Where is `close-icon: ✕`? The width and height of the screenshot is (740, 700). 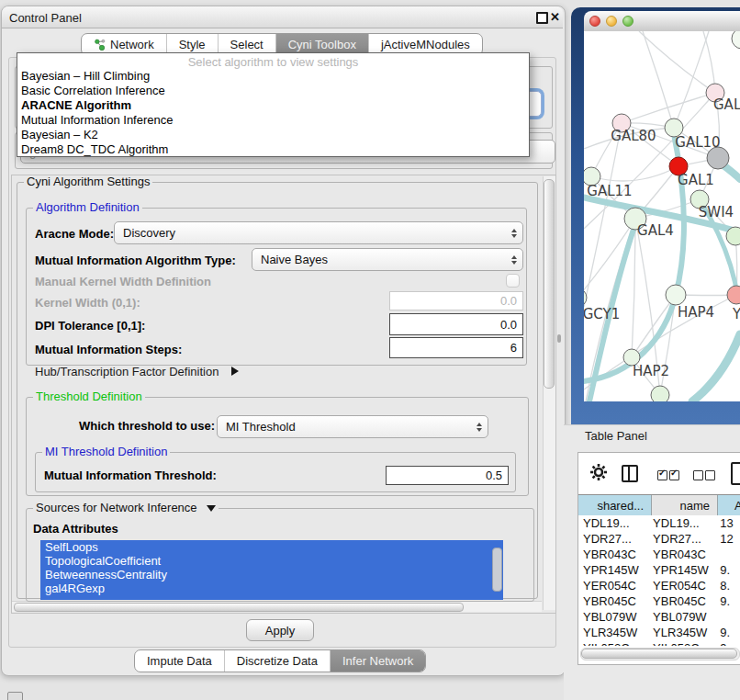 close-icon: ✕ is located at coordinates (555, 17).